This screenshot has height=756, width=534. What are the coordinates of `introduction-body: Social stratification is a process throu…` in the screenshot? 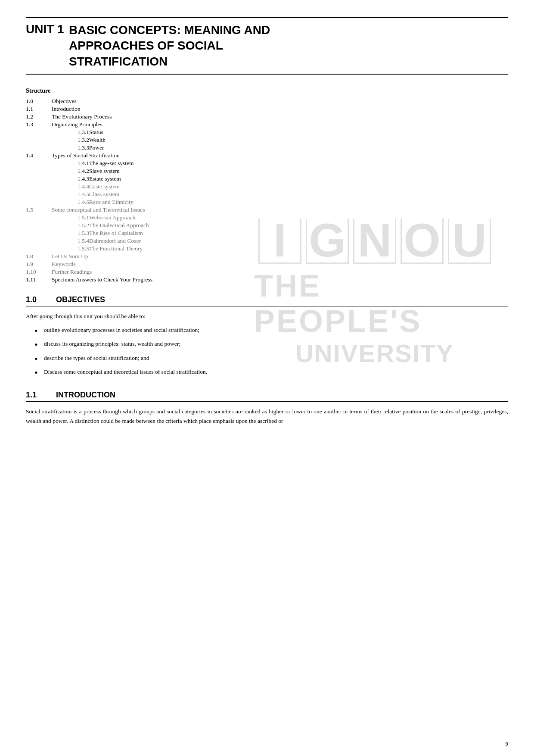 It's located at (267, 416).